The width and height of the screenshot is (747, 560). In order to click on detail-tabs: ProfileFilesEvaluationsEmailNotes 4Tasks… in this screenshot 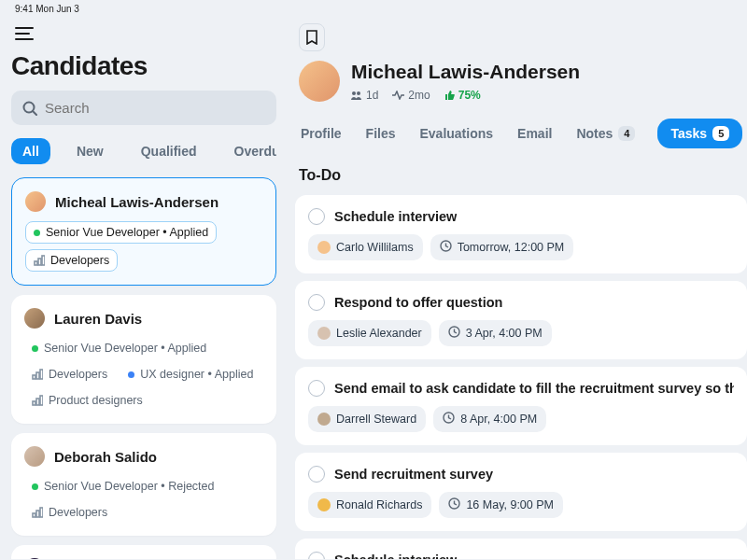, I will do `click(521, 132)`.